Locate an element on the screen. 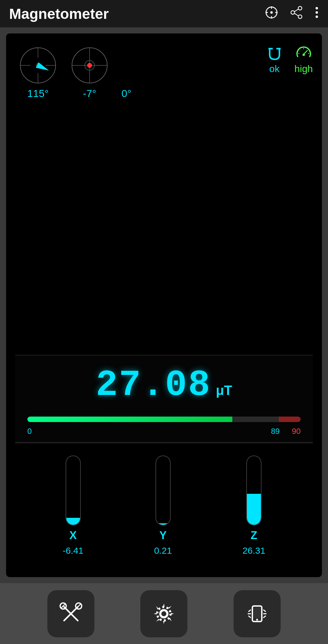 The width and height of the screenshot is (328, 644). inclination-widget: 0° is located at coordinates (126, 72).